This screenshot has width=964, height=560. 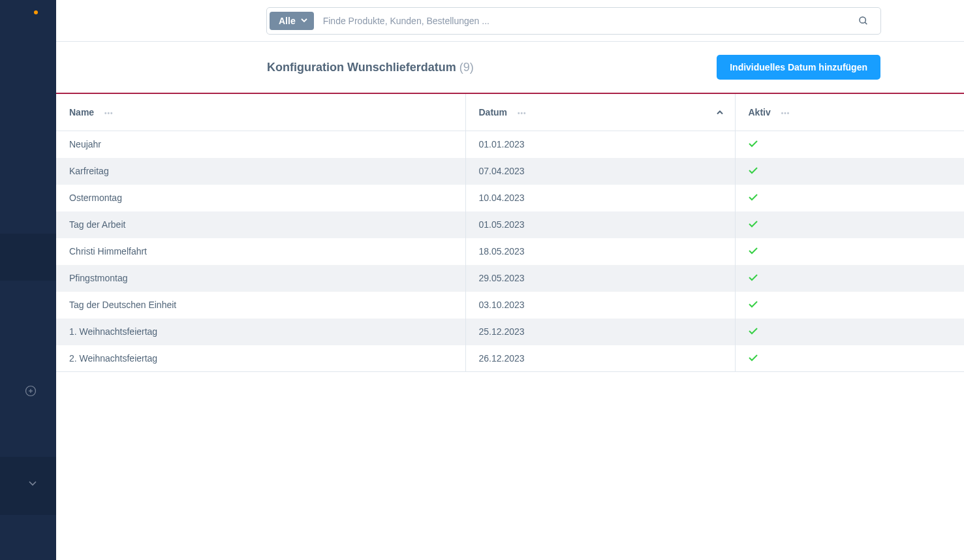 What do you see at coordinates (371, 68) in the screenshot?
I see `page-title: Konfiguration Wunschlieferdatum (9)` at bounding box center [371, 68].